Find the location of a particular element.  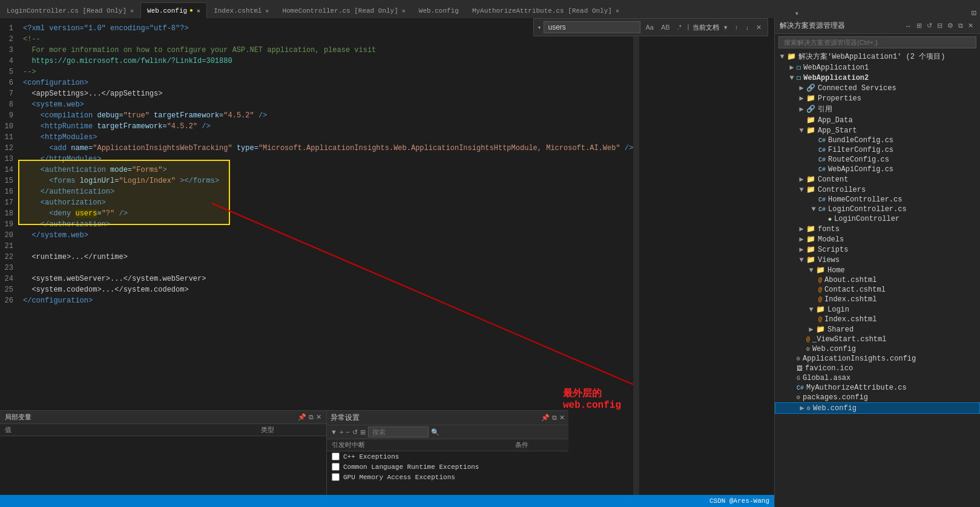

tab-close-all: ⊡ is located at coordinates (974, 13).